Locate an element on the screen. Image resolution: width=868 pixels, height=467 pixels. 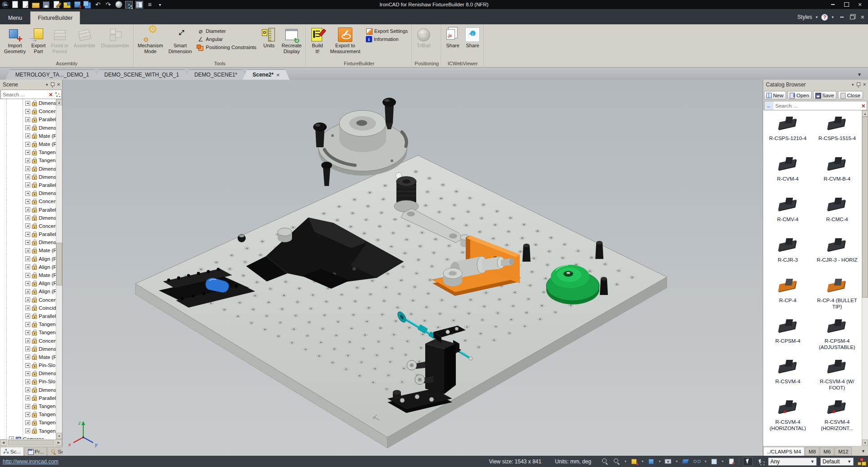
catalog-item: R-CJR-3 - HORIZ is located at coordinates (837, 255).